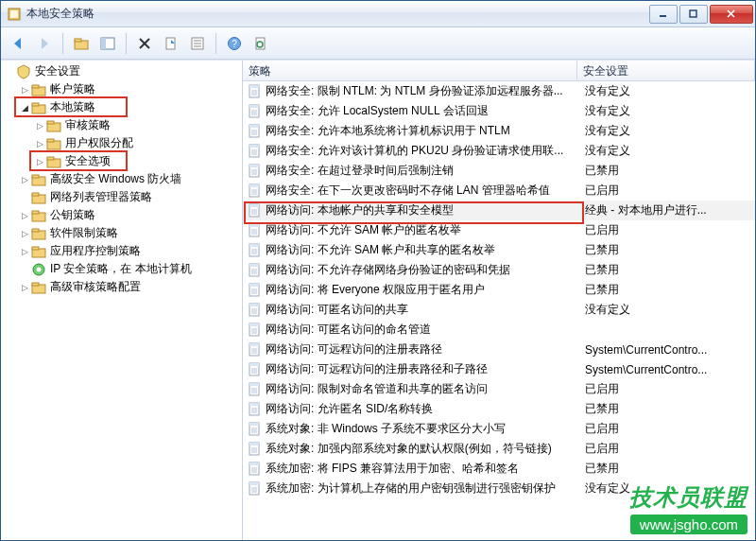 This screenshot has width=756, height=541. I want to click on delete-button, so click(145, 44).